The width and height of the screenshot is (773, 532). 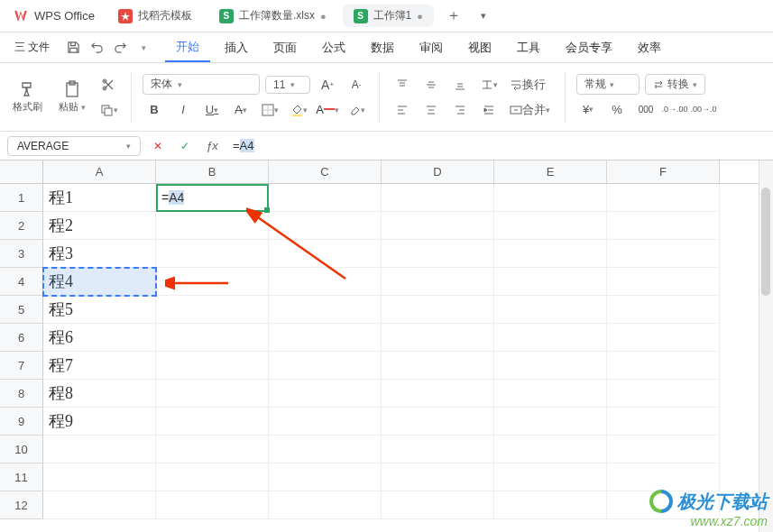 I want to click on paste-button: 粘贴 ▾, so click(x=72, y=97).